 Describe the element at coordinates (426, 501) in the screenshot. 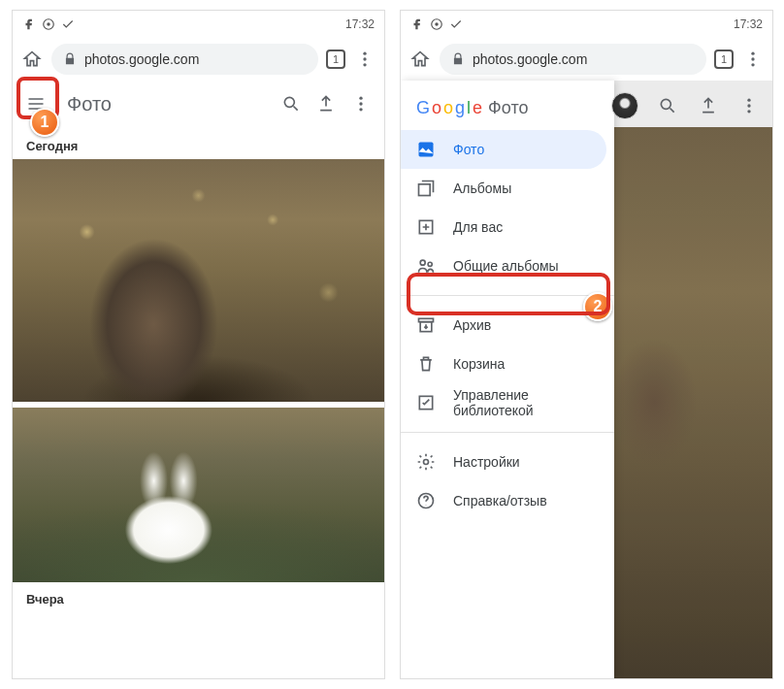

I see `help-icon` at that location.